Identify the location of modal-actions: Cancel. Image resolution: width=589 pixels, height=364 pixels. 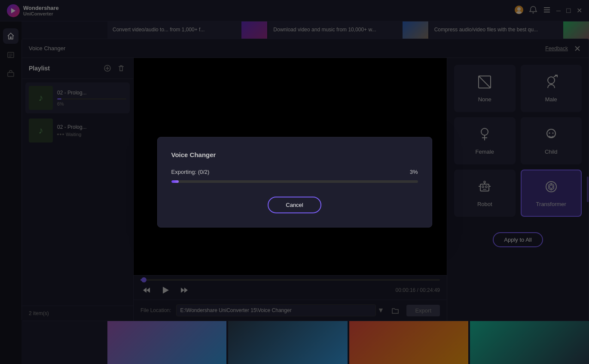
(295, 205).